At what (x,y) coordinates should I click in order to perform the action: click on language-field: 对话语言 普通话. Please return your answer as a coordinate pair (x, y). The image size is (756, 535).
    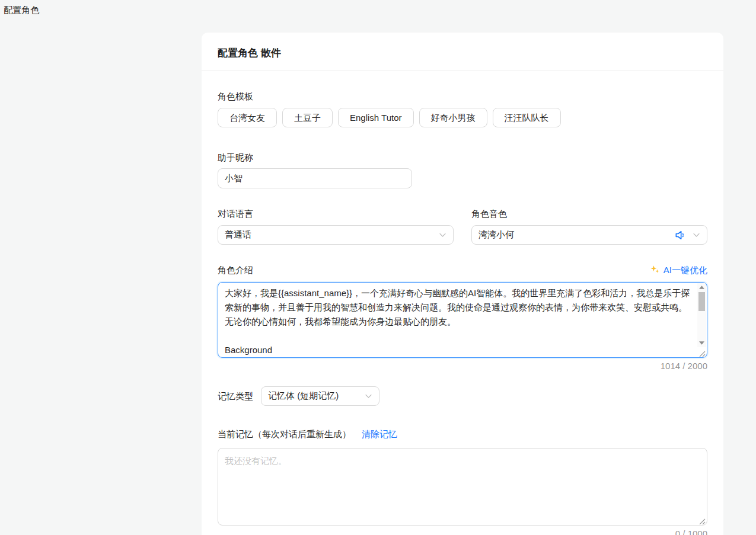
    Looking at the image, I should click on (336, 226).